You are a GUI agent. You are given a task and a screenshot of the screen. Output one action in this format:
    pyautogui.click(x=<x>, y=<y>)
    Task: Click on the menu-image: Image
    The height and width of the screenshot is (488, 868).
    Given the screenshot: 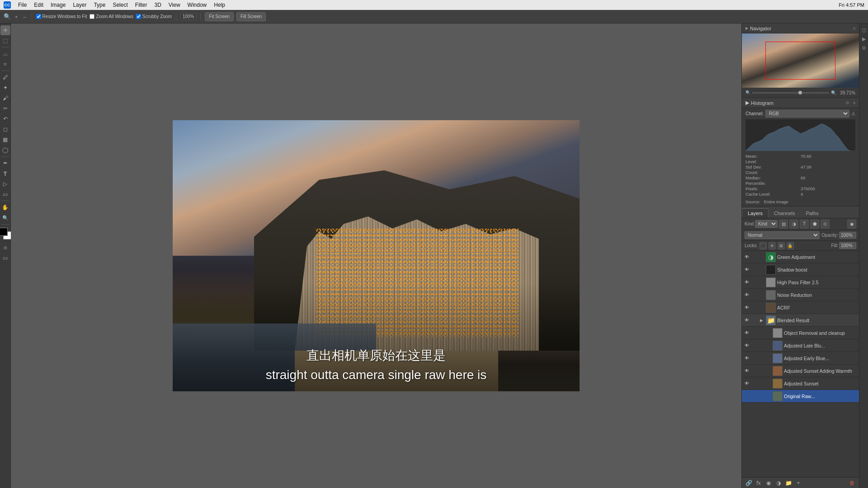 What is the action you would take?
    pyautogui.click(x=58, y=5)
    